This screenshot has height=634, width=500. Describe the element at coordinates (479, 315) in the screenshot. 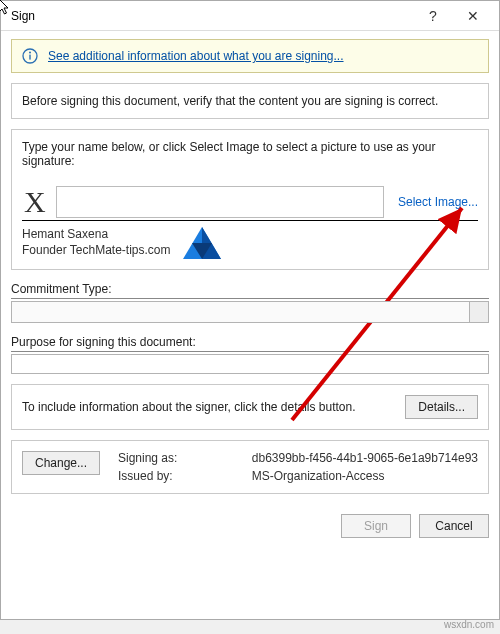

I see `chevron-down-icon` at that location.